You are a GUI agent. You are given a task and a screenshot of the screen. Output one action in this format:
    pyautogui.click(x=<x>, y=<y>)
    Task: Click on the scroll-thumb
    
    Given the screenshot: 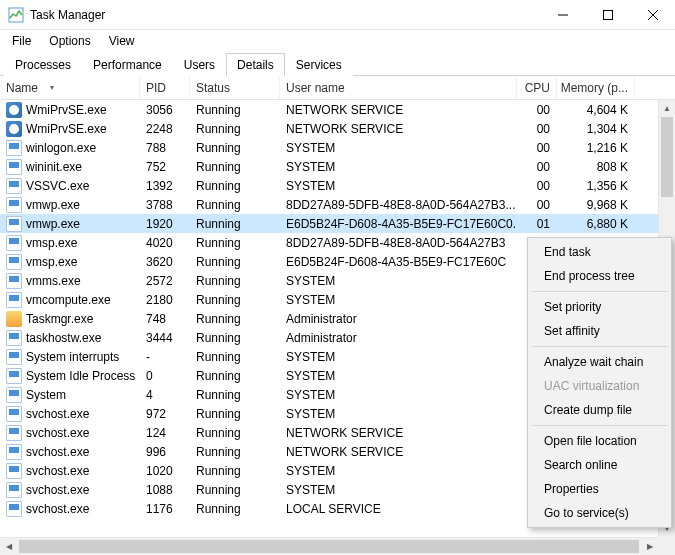 What is the action you would take?
    pyautogui.click(x=667, y=157)
    